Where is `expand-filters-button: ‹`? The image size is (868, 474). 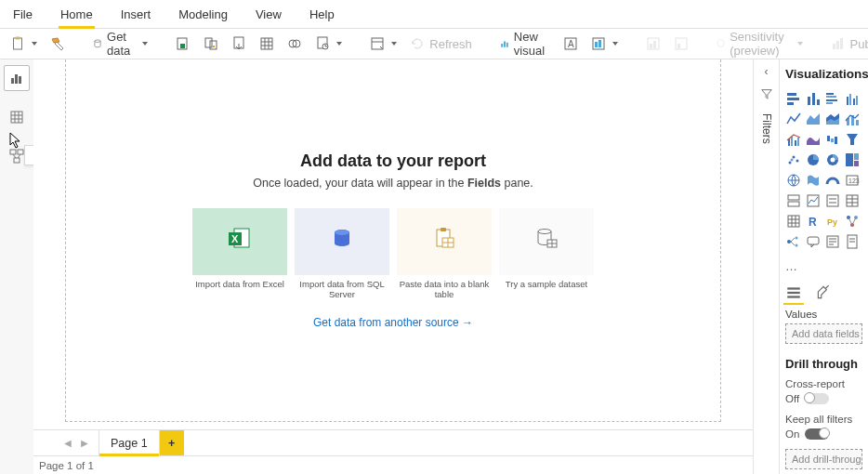 expand-filters-button: ‹ is located at coordinates (767, 72).